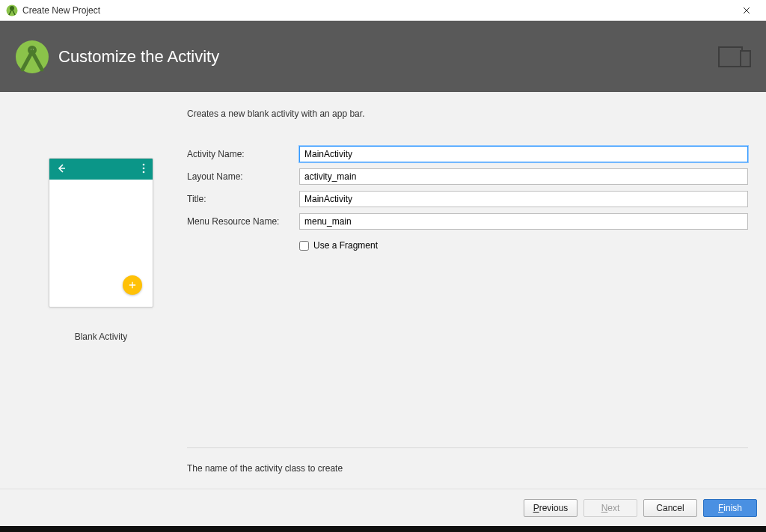  Describe the element at coordinates (383, 10) in the screenshot. I see `window-titlebar: Create New Project` at that location.